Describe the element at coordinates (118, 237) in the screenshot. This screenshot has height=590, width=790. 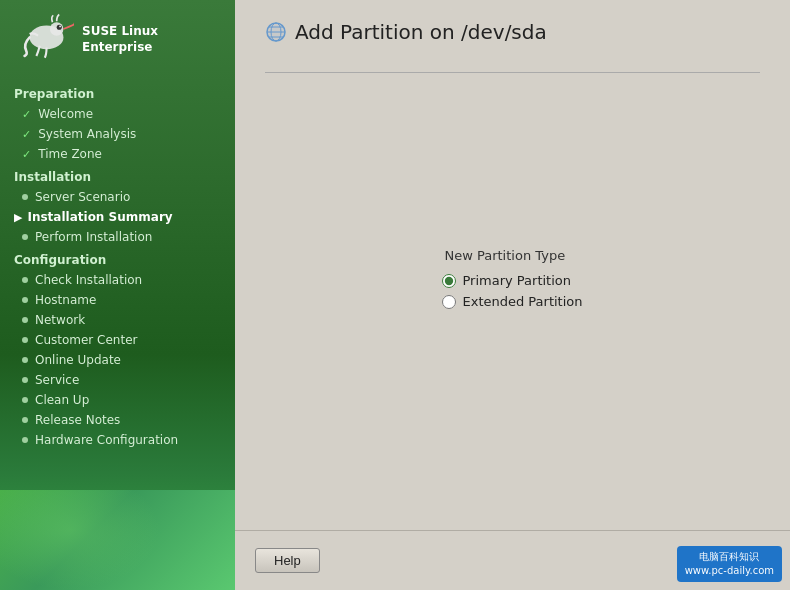
I see `sidebar-item-perform-installation: Perform Installation` at that location.